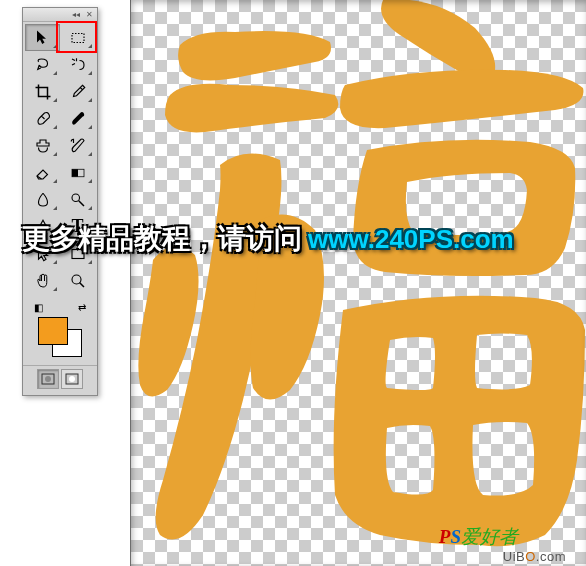 The width and height of the screenshot is (586, 566). Describe the element at coordinates (42, 172) in the screenshot. I see `eraser-tool` at that location.